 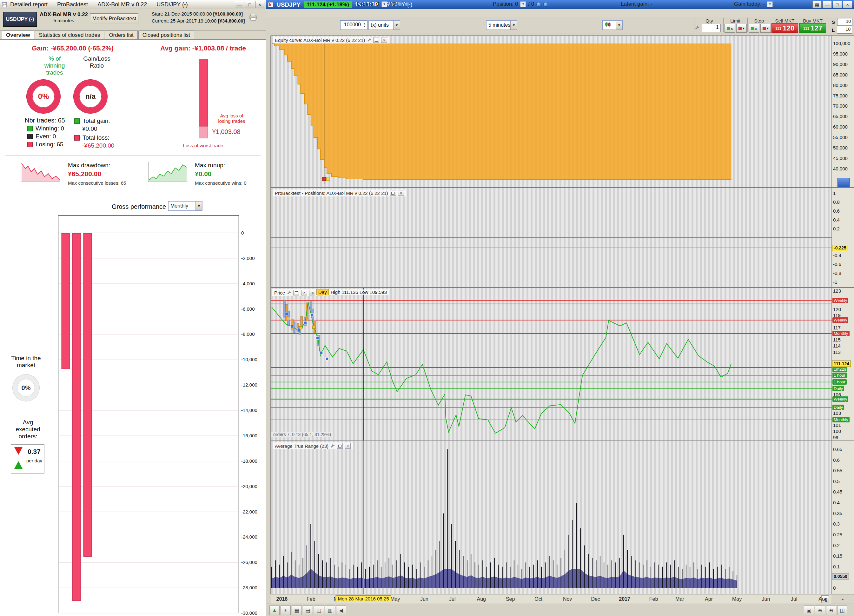 What do you see at coordinates (122, 5) in the screenshot?
I see `window-title-segment: ADX-Bol MR v 0.22` at bounding box center [122, 5].